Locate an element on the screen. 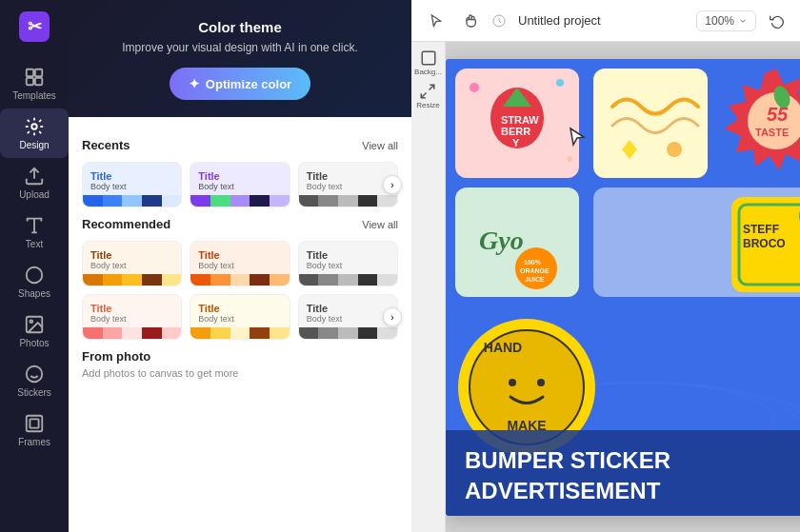 This screenshot has width=800, height=532. canvas-toolbar: Untitled project 100% is located at coordinates (606, 21).